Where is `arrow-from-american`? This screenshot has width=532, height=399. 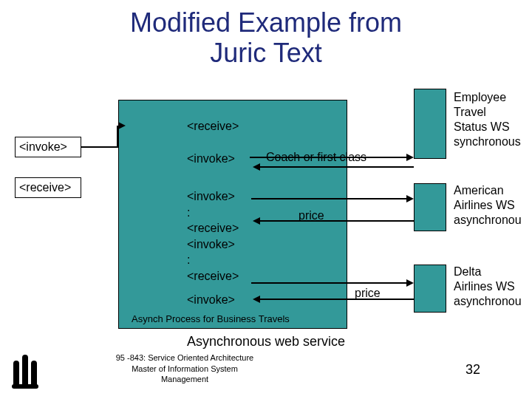 arrow-from-american is located at coordinates (256, 221).